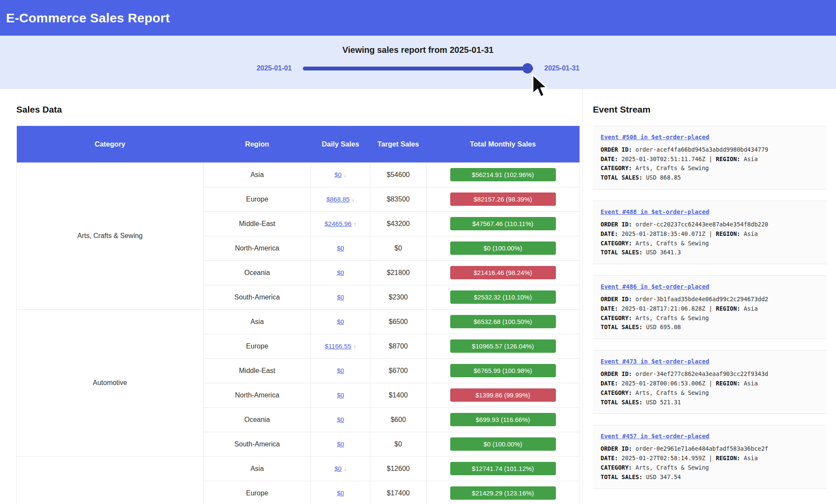 This screenshot has width=836, height=504. I want to click on column-header-region: Region, so click(257, 144).